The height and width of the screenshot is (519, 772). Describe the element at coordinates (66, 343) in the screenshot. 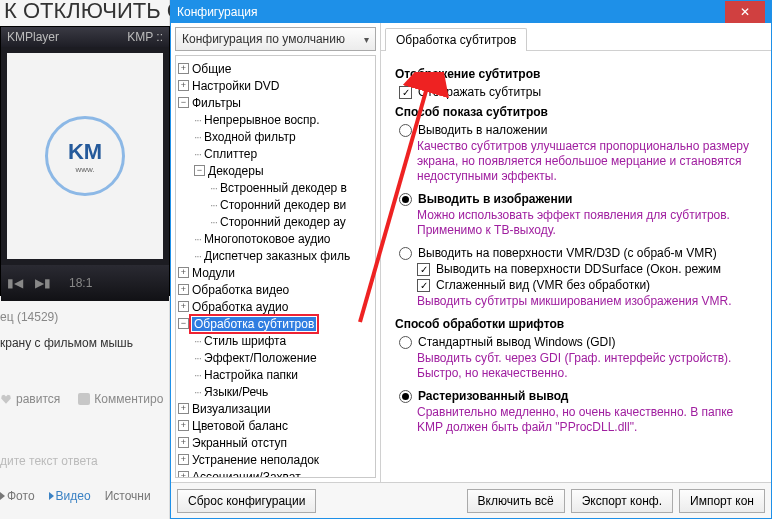

I see `bg-instruction: крану с фильмом мышь` at that location.